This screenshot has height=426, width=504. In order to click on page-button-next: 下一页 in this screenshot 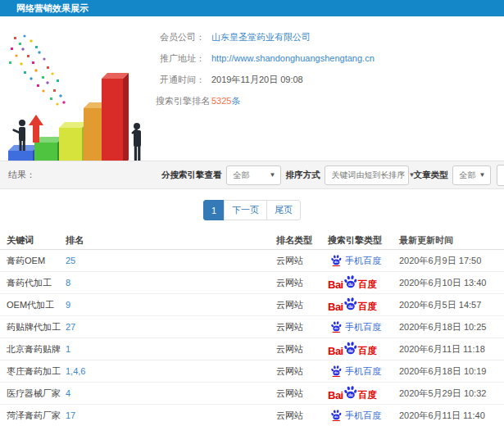, I will do `click(246, 210)`.